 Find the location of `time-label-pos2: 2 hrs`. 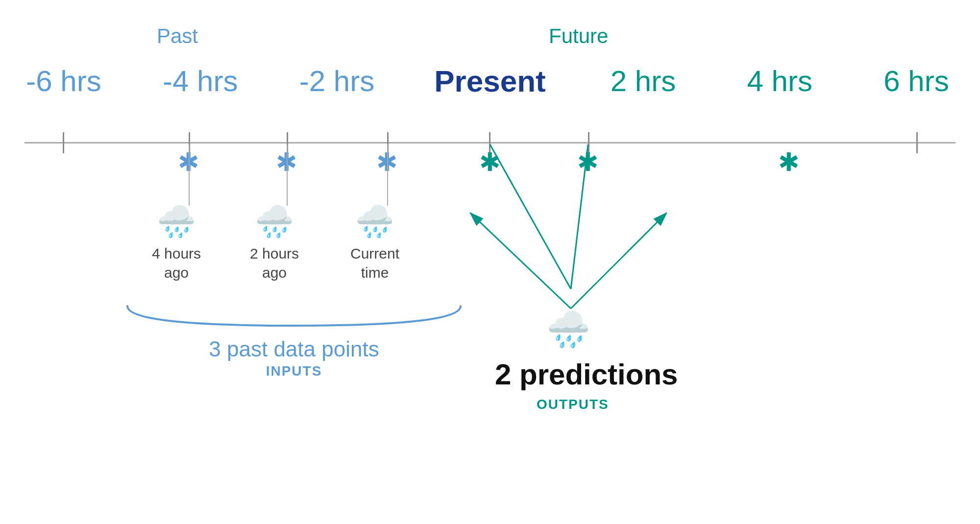

time-label-pos2: 2 hrs is located at coordinates (643, 81).